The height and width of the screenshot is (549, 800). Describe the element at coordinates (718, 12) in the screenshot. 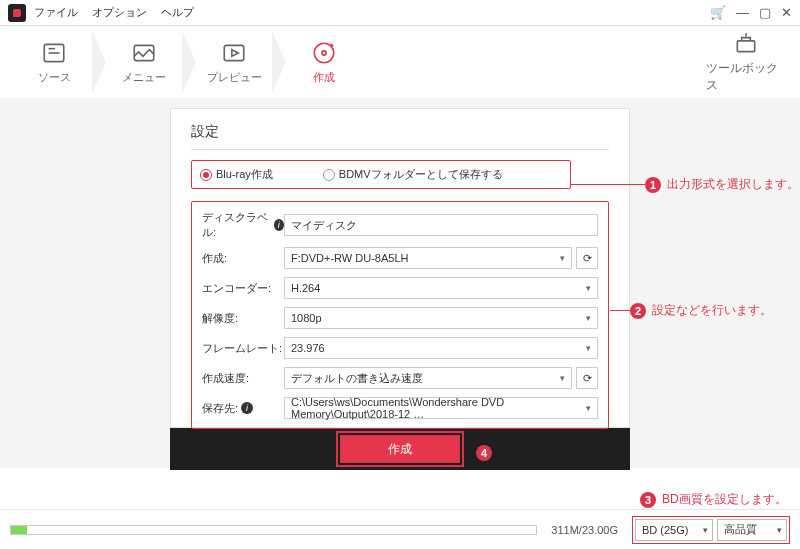

I see `cart-icon: 🛒` at that location.